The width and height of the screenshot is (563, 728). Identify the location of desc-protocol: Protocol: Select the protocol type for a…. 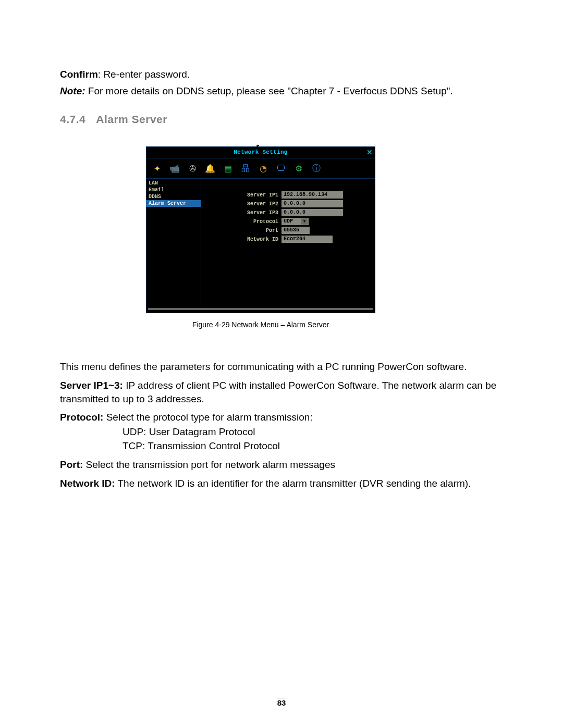
(282, 417).